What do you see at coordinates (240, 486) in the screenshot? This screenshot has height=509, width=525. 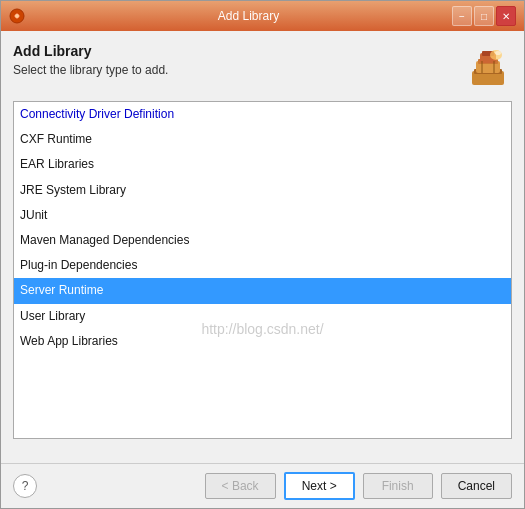 I see `back-button: < Back` at bounding box center [240, 486].